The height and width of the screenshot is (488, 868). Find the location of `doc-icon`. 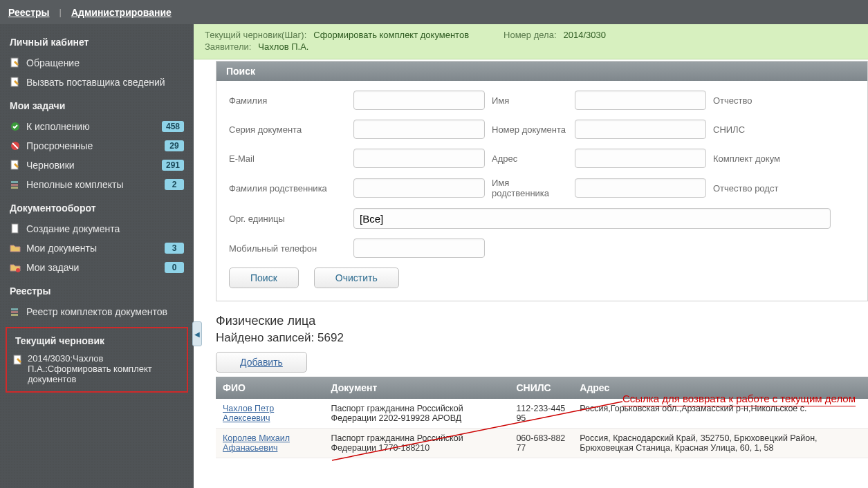

doc-icon is located at coordinates (15, 229).